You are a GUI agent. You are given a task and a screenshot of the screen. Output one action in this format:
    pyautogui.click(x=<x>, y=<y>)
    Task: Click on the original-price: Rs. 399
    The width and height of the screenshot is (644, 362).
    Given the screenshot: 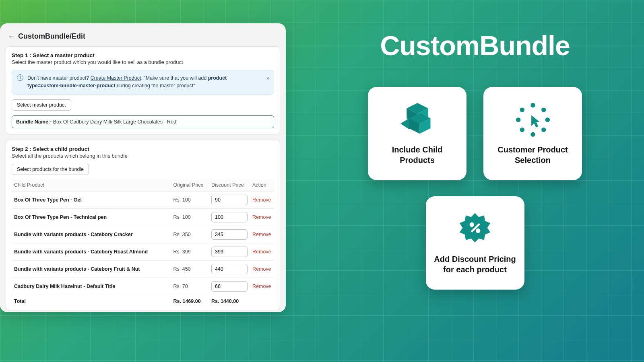 What is the action you would take?
    pyautogui.click(x=190, y=252)
    